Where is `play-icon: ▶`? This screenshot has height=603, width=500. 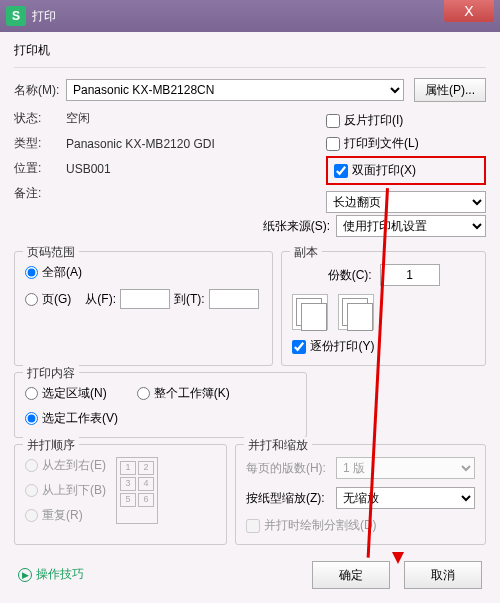 play-icon: ▶ is located at coordinates (25, 575).